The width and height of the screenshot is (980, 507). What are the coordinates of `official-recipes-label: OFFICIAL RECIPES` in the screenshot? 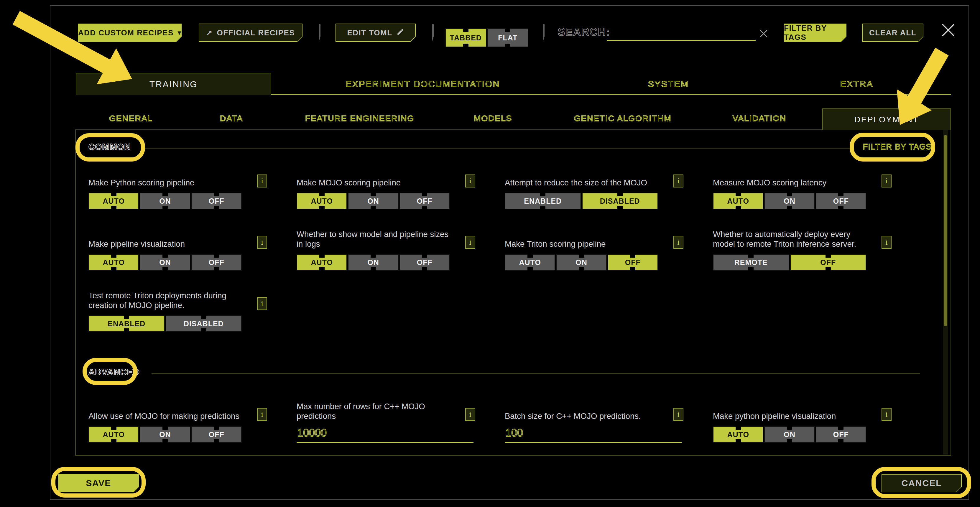 It's located at (256, 33).